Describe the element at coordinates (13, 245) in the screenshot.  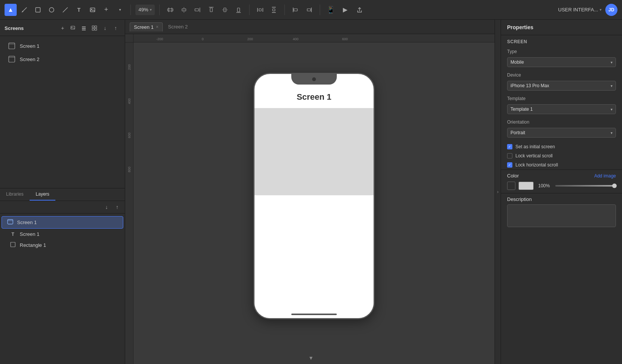
I see `layer-rect1-icon` at that location.